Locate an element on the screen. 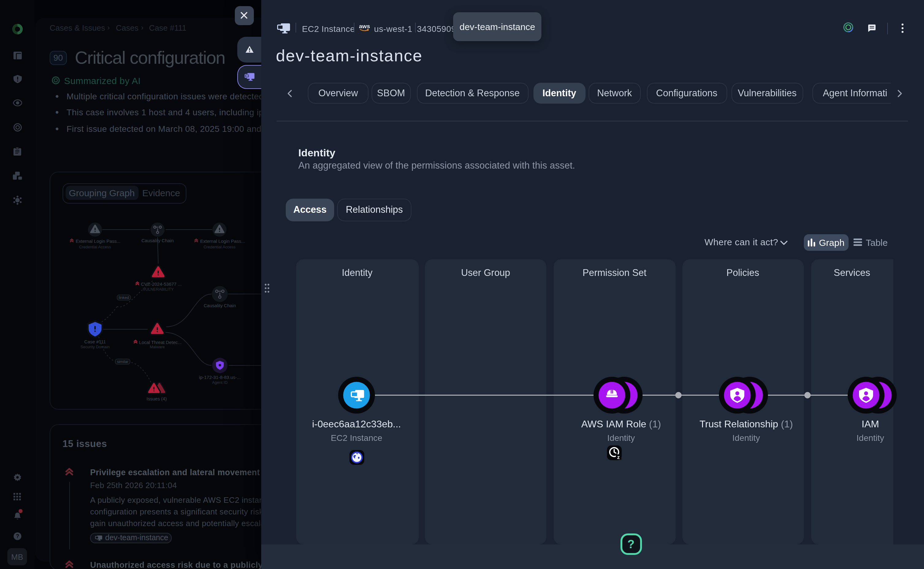  svg-text: aws is located at coordinates (365, 26).